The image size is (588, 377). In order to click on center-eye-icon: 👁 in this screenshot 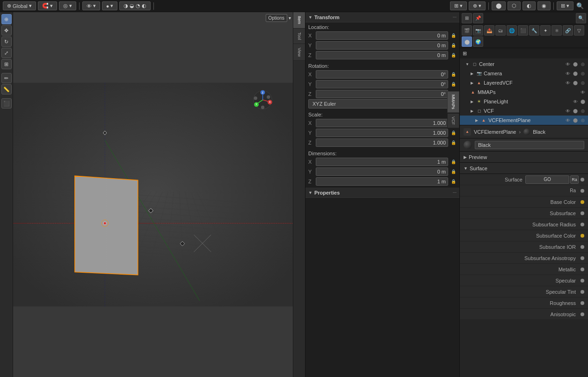, I will do `click(568, 64)`.